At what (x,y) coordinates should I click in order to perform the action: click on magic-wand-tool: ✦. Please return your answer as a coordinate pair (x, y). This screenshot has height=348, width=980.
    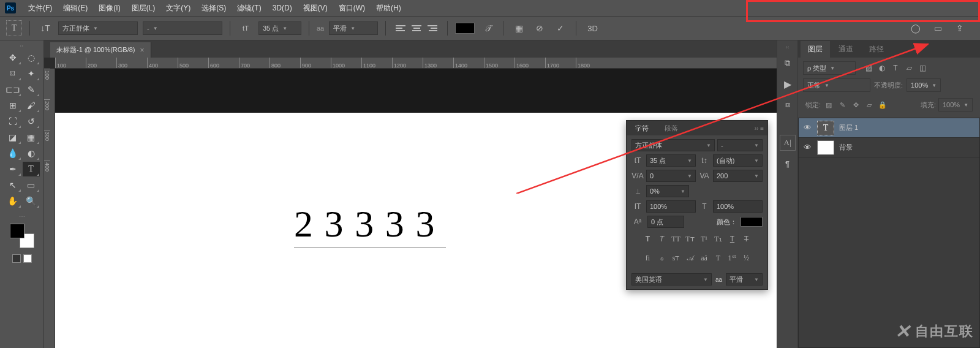
    Looking at the image, I should click on (31, 74).